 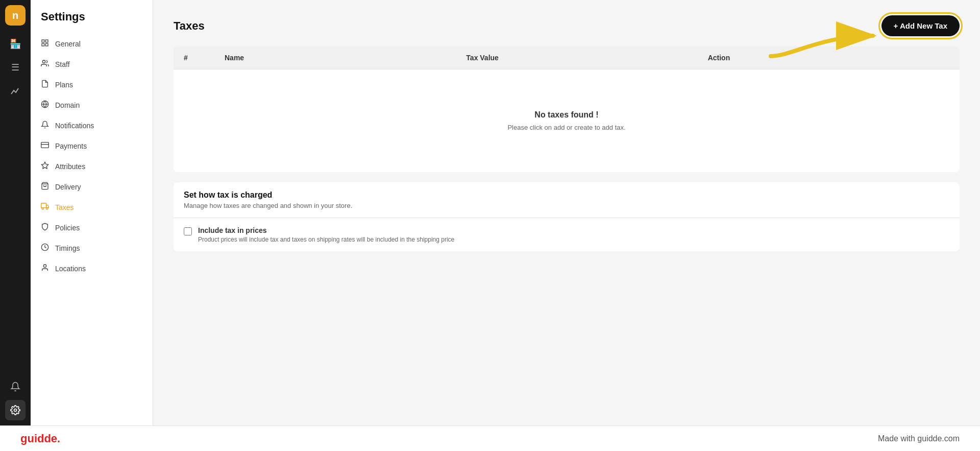 I want to click on table-header: # Name Tax Value Action, so click(x=567, y=58).